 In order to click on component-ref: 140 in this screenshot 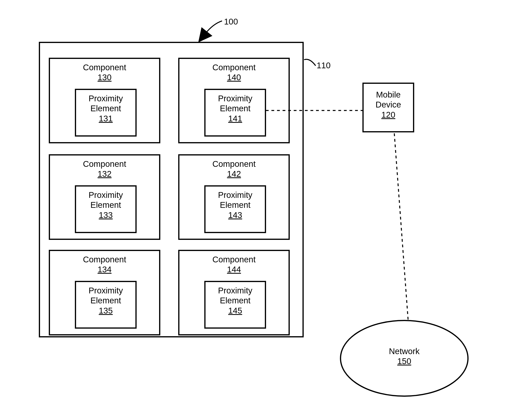, I will do `click(234, 78)`.